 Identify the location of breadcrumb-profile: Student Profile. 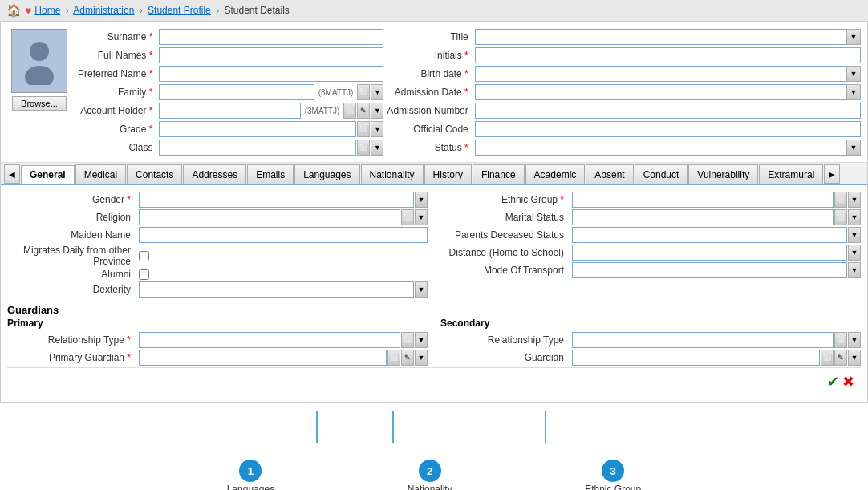
(180, 10).